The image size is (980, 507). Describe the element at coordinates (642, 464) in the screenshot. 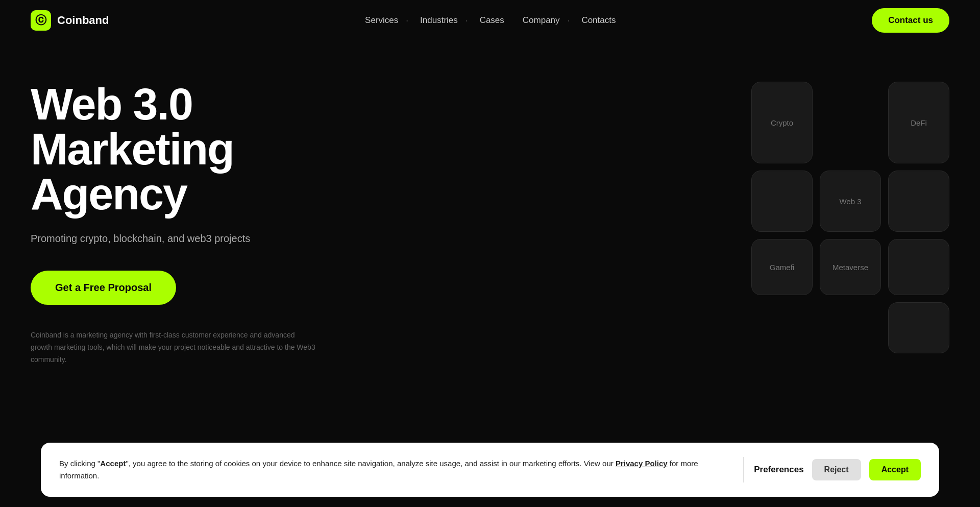

I see `privacy-policy-link: Privacy Policy` at that location.